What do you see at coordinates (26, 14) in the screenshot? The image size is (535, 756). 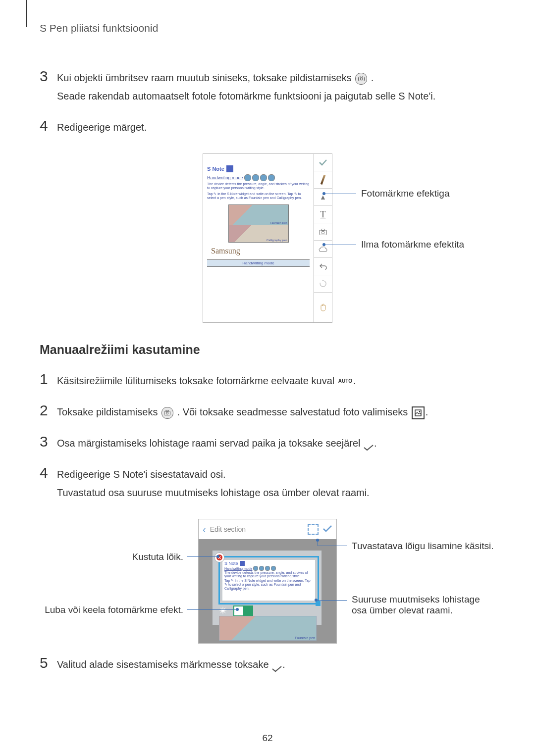 I see `page-corner-rule` at bounding box center [26, 14].